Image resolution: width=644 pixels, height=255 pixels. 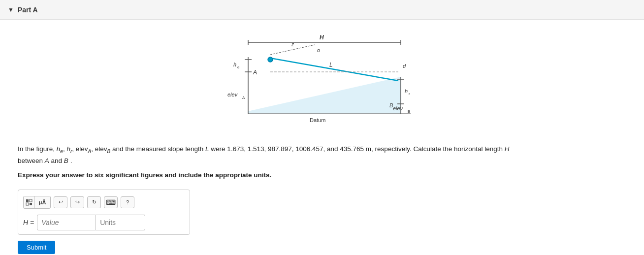 What do you see at coordinates (111, 202) in the screenshot?
I see `keyboard-button: ⌨` at bounding box center [111, 202].